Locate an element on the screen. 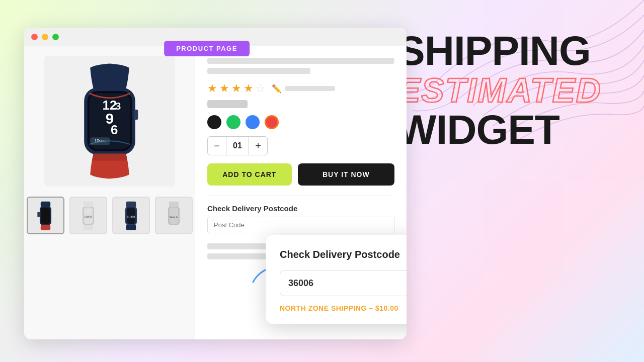 The height and width of the screenshot is (362, 644). star-5: ☆ is located at coordinates (261, 88).